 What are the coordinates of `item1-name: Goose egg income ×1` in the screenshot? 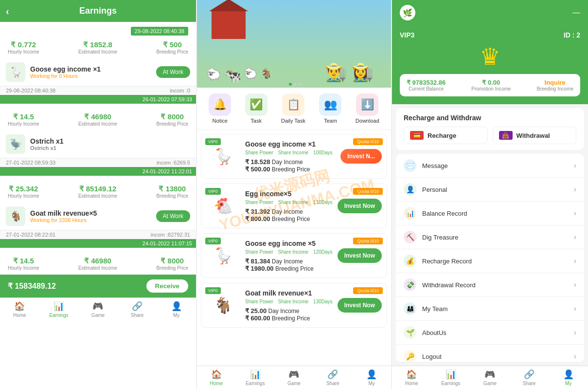 It's located at (65, 69).